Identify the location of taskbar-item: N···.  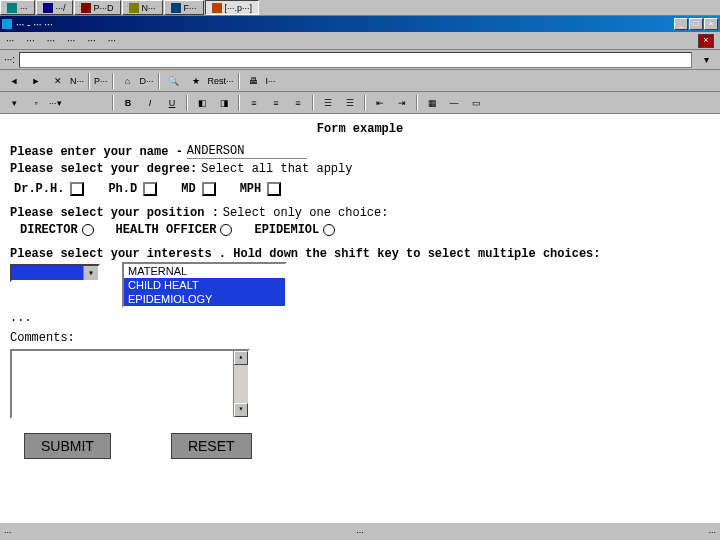
(142, 8).